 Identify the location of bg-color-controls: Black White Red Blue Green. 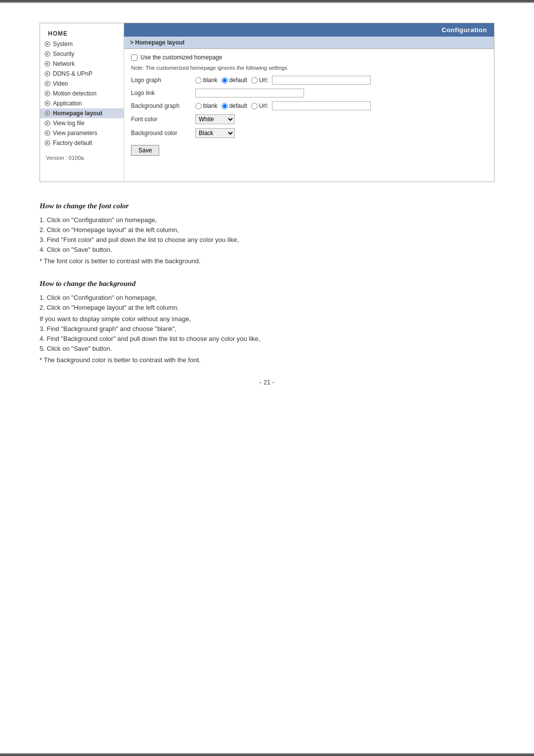
(215, 133).